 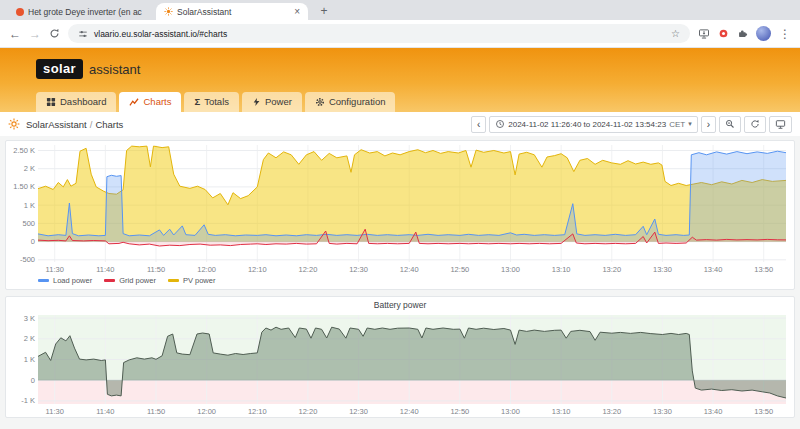 What do you see at coordinates (730, 124) in the screenshot?
I see `zoom-out-button` at bounding box center [730, 124].